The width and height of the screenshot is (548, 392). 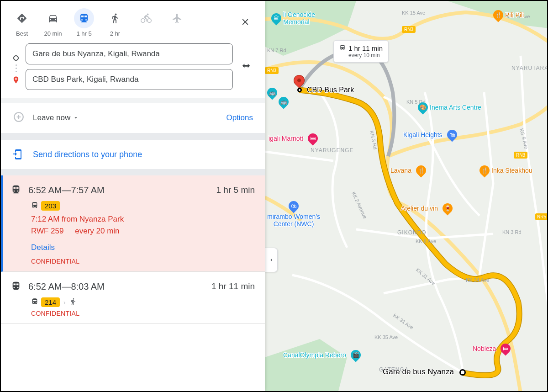 What do you see at coordinates (146, 18) in the screenshot?
I see `bike-icon` at bounding box center [146, 18].